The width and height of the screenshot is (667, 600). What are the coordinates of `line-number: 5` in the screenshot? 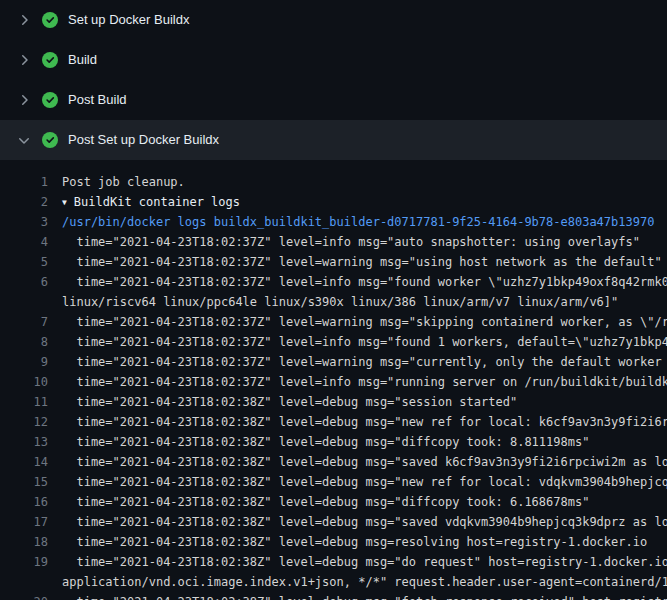 It's located at (24, 262).